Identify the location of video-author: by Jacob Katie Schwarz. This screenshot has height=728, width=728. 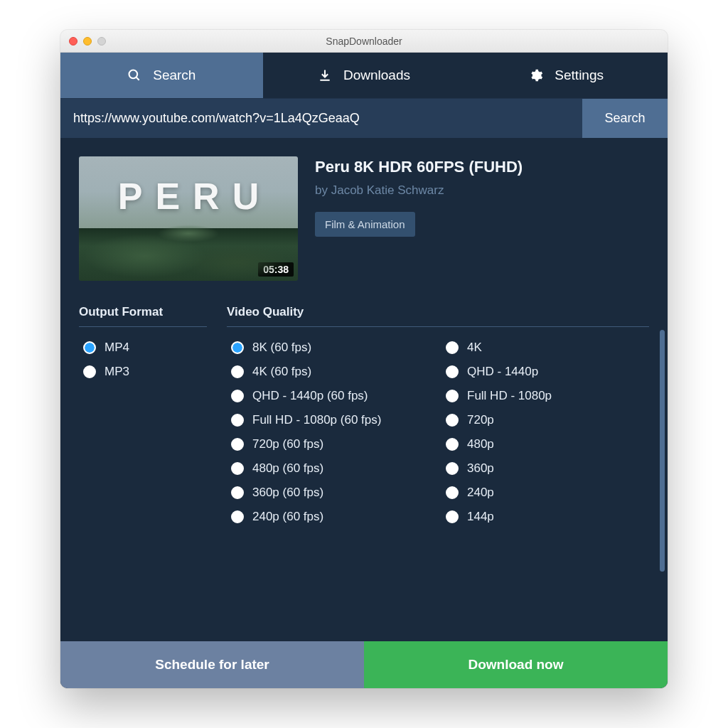
(482, 191).